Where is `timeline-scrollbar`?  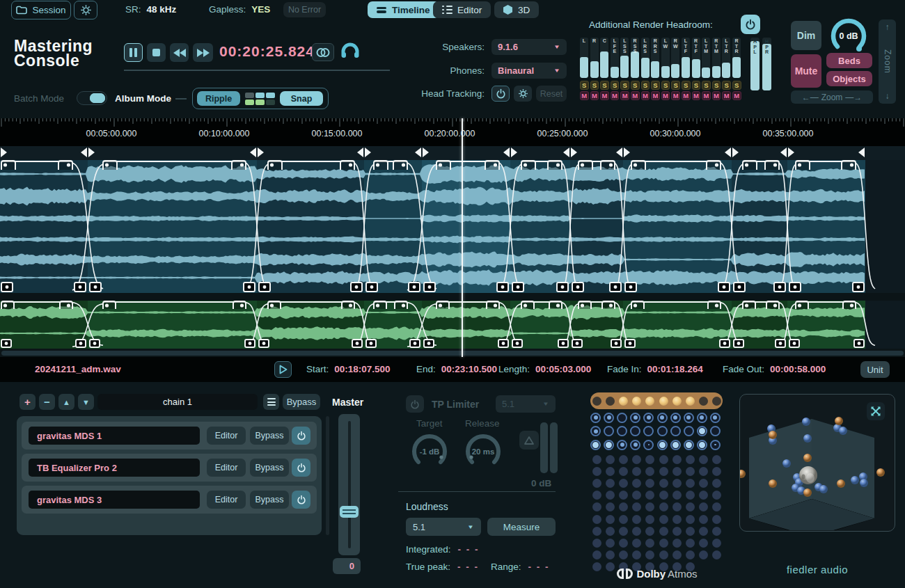 timeline-scrollbar is located at coordinates (452, 353).